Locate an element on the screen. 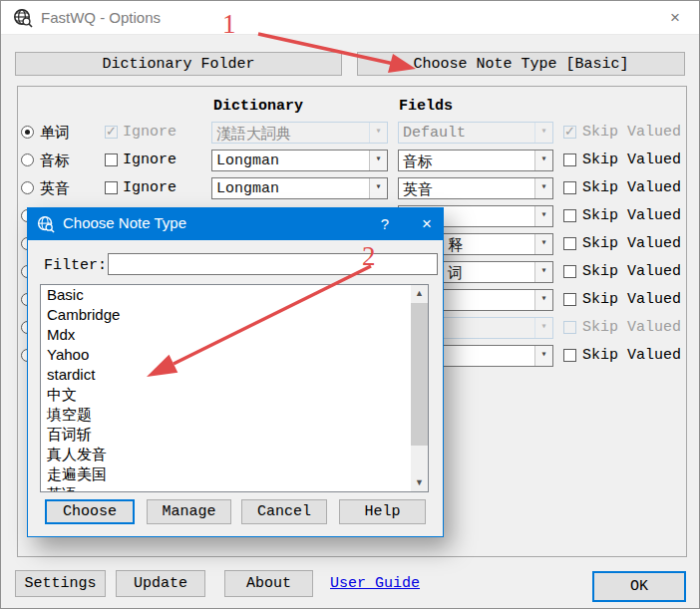 This screenshot has height=609, width=700. dictionary-column-header: Dictionary is located at coordinates (258, 106).